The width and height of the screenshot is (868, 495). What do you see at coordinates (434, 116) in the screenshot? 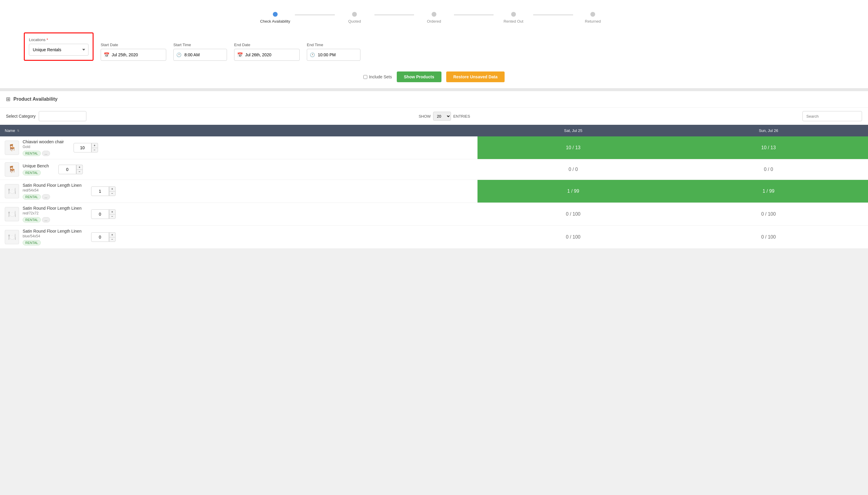
I see `toolbar: Select Category SHOW 20 50 100 ENTRIES` at bounding box center [434, 116].